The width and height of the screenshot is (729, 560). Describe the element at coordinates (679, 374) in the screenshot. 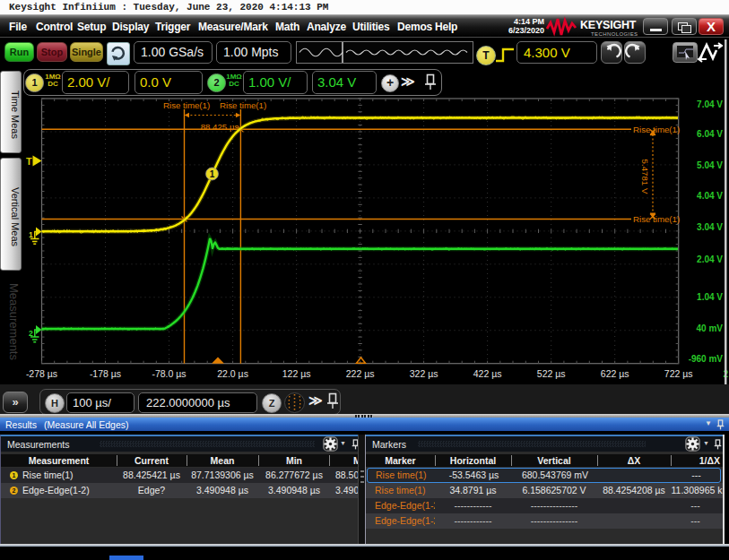

I see `svg-text: 722 µs` at that location.